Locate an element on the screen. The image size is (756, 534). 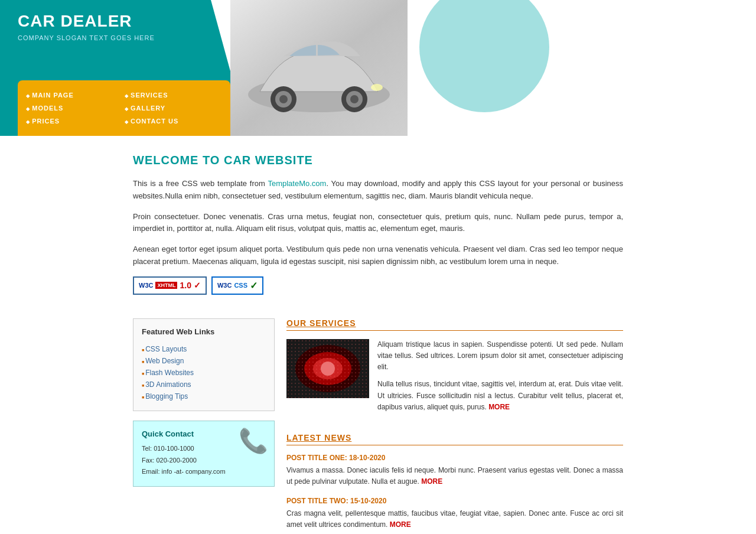
services-content: Aliquam tristique lacus in sapien. Suspe… is located at coordinates (455, 379).